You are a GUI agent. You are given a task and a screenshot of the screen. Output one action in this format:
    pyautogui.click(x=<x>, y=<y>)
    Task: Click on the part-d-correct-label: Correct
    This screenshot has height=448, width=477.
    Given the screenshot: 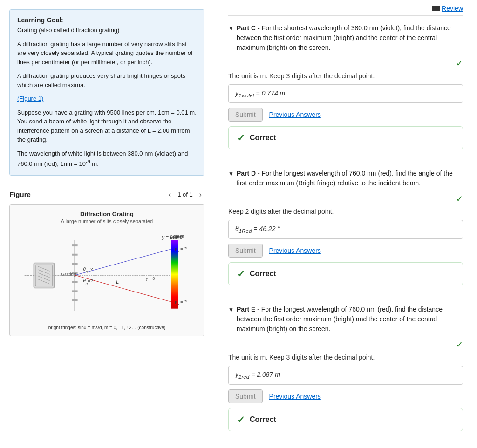 What is the action you would take?
    pyautogui.click(x=263, y=274)
    